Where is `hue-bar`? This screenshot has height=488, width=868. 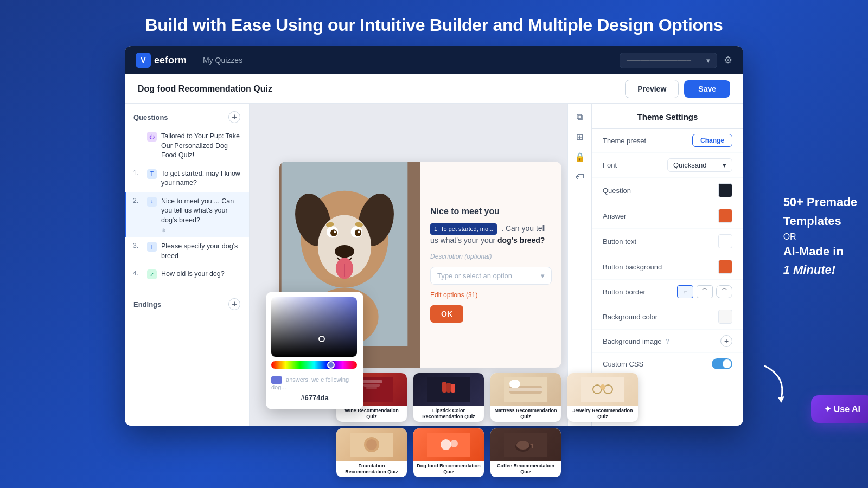
hue-bar is located at coordinates (314, 365).